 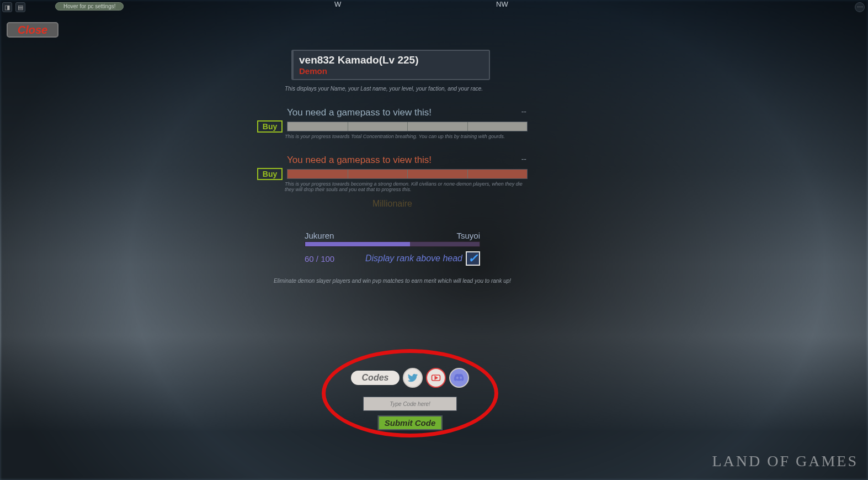 What do you see at coordinates (392, 204) in the screenshot?
I see `millionaire-label: Millionaire` at bounding box center [392, 204].